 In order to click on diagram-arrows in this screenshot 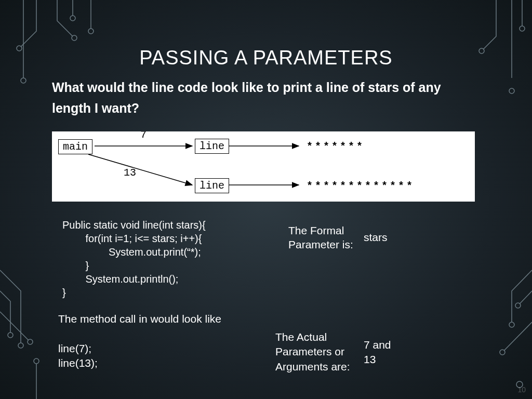, I will do `click(263, 166)`.